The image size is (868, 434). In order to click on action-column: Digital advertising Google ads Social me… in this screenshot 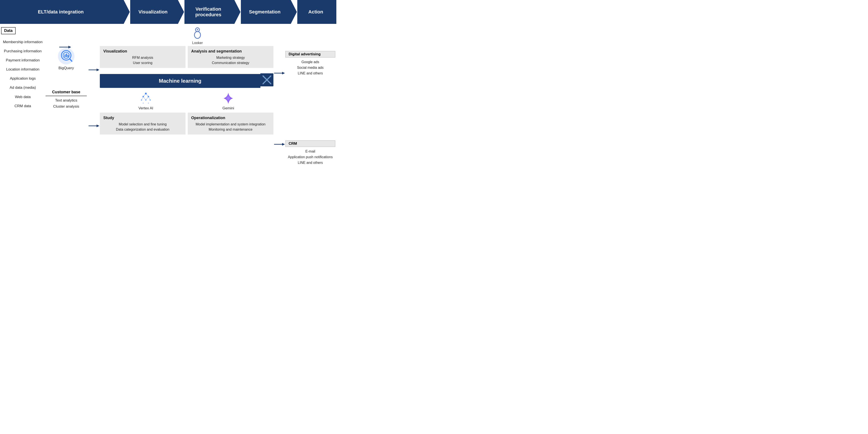, I will do `click(310, 98)`.